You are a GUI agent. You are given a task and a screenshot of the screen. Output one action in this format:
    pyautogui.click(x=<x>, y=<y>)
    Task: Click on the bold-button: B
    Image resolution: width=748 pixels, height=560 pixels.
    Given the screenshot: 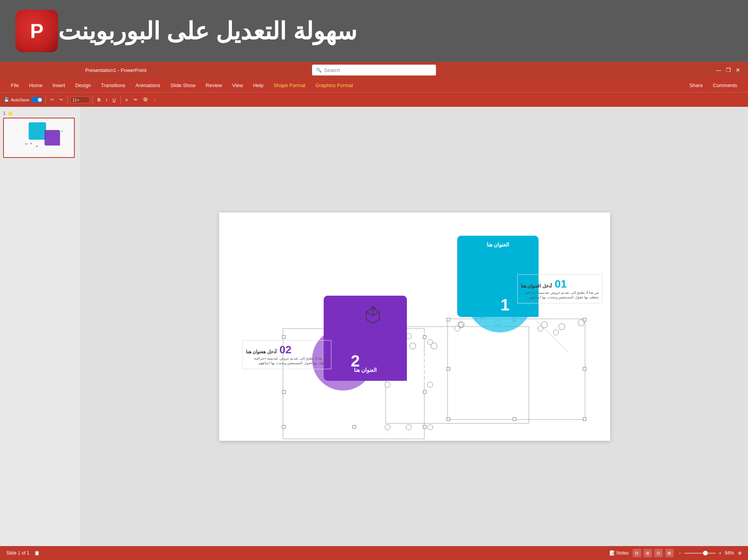 What is the action you would take?
    pyautogui.click(x=99, y=100)
    